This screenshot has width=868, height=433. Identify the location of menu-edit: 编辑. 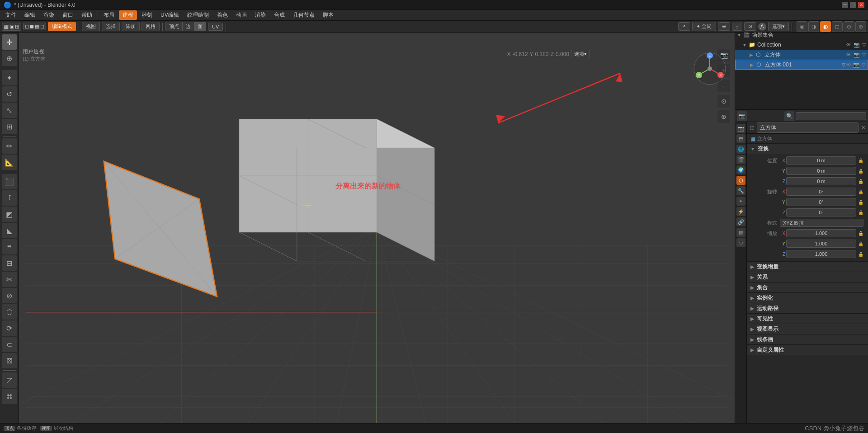
(30, 15).